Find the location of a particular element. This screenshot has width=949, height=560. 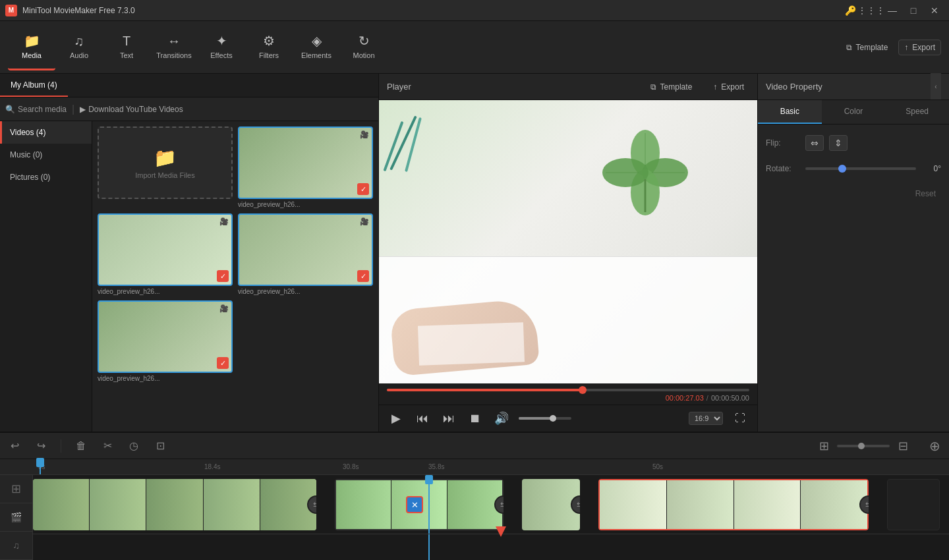

volume-slider is located at coordinates (545, 418).